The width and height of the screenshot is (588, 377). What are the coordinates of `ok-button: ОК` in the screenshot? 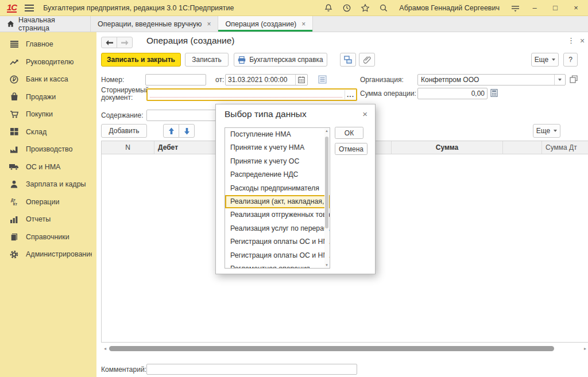 It's located at (349, 133).